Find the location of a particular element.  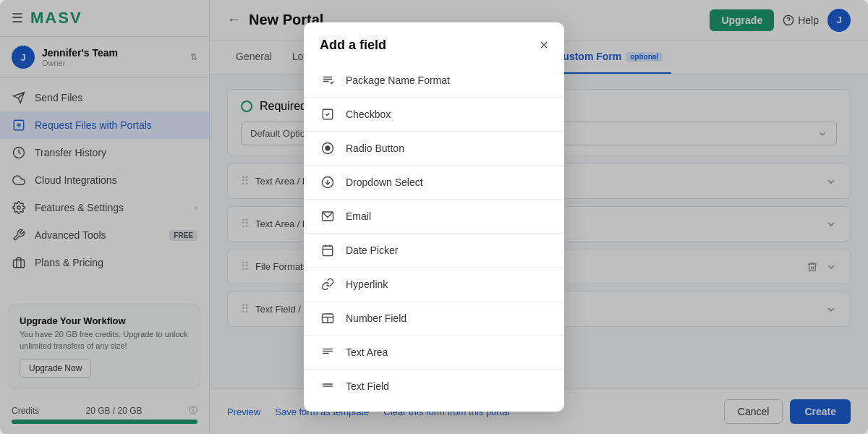

link-icon is located at coordinates (328, 284).